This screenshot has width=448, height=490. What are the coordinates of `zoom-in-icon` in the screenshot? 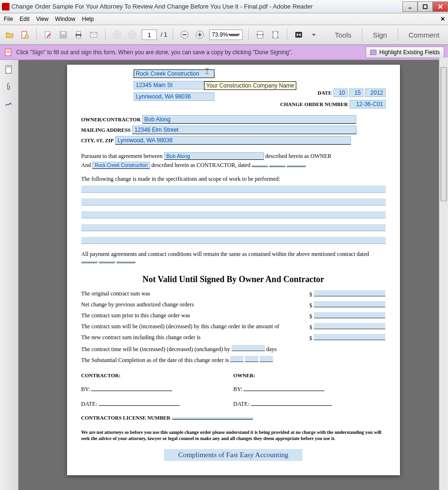 It's located at (200, 35).